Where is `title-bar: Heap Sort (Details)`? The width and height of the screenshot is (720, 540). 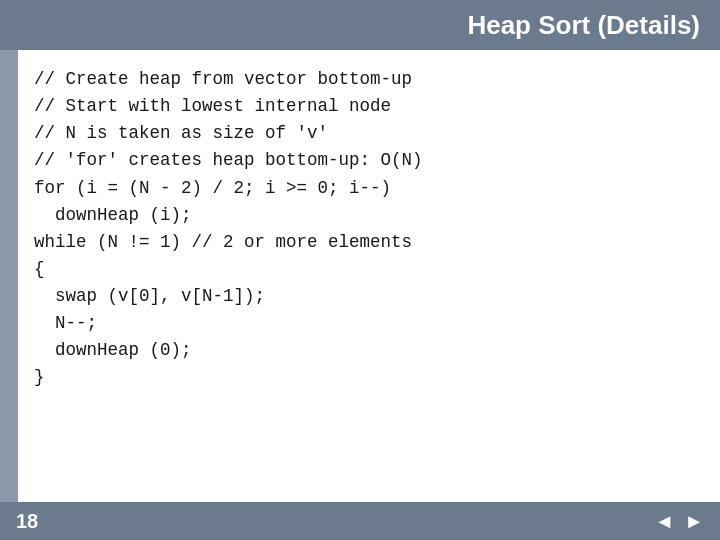
title-bar: Heap Sort (Details) is located at coordinates (360, 25).